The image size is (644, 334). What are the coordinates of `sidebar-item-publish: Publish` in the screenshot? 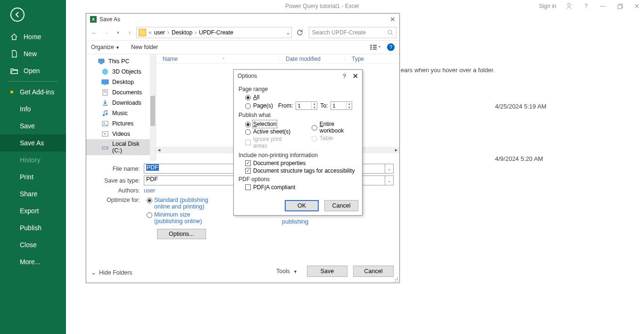 It's located at (33, 228).